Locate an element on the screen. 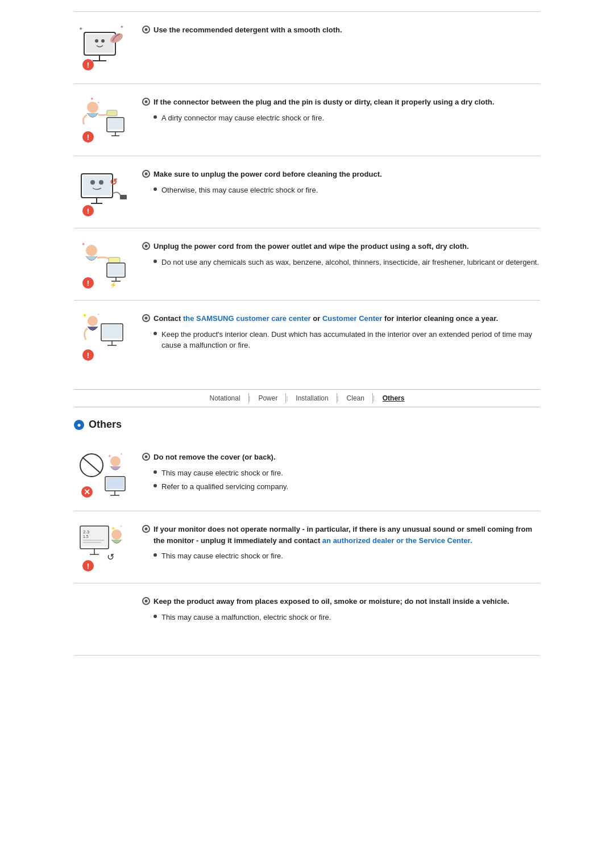  others-item-2: 2.3 1.5 ↺ ★ + is located at coordinates (307, 548).